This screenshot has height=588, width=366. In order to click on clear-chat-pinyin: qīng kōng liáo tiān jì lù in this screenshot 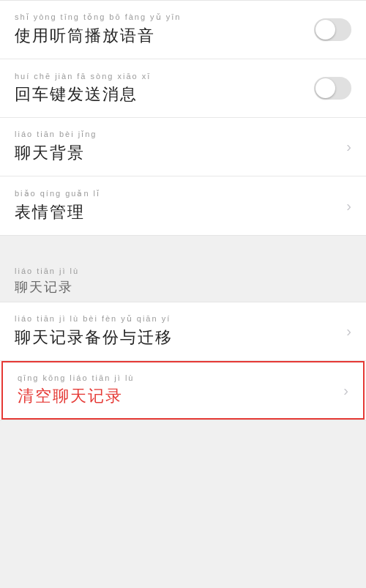, I will do `click(180, 378)`.